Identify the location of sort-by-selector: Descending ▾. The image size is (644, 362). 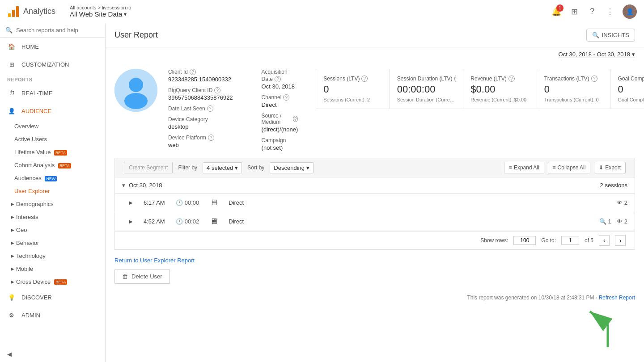
(292, 168).